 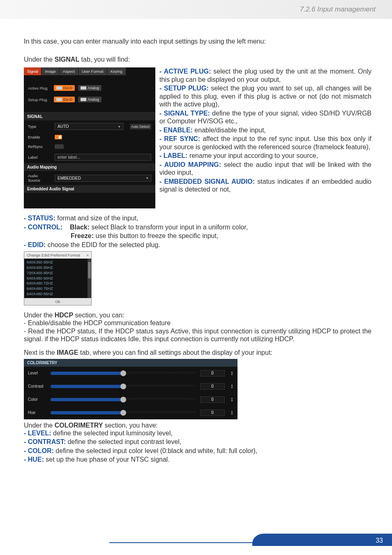 What do you see at coordinates (39, 157) in the screenshot?
I see `label-label: Label` at bounding box center [39, 157].